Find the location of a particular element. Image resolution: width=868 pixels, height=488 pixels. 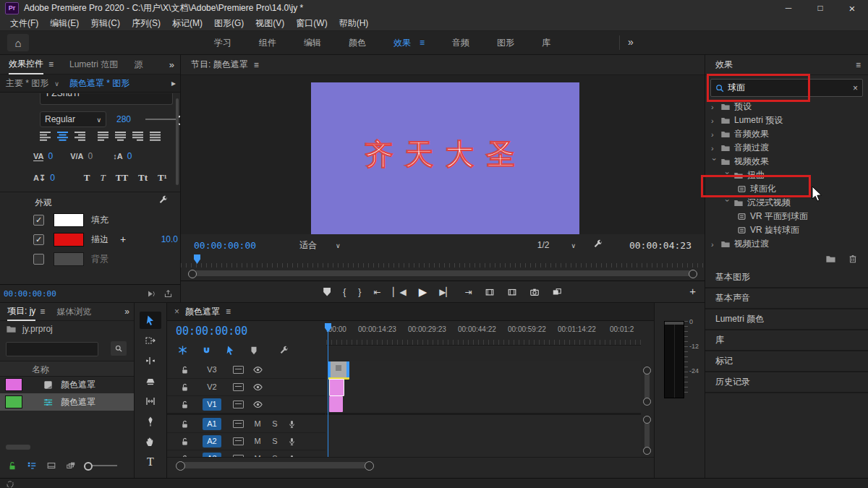

scrollbar is located at coordinates (177, 142).